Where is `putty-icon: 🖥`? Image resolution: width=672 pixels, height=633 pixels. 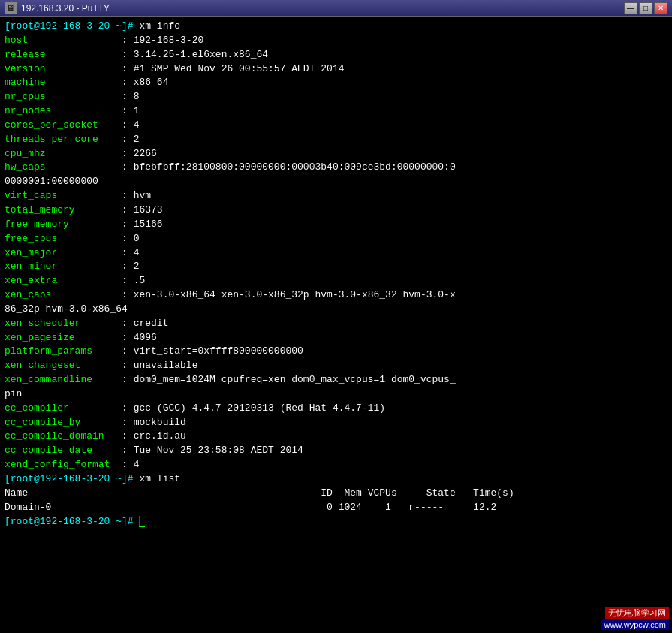 putty-icon: 🖥 is located at coordinates (11, 8).